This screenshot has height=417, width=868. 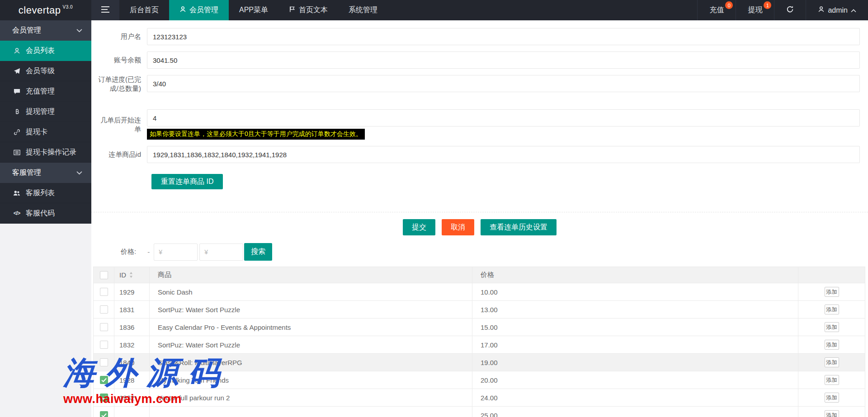 What do you see at coordinates (132, 275) in the screenshot?
I see `column-header-id: ID` at bounding box center [132, 275].